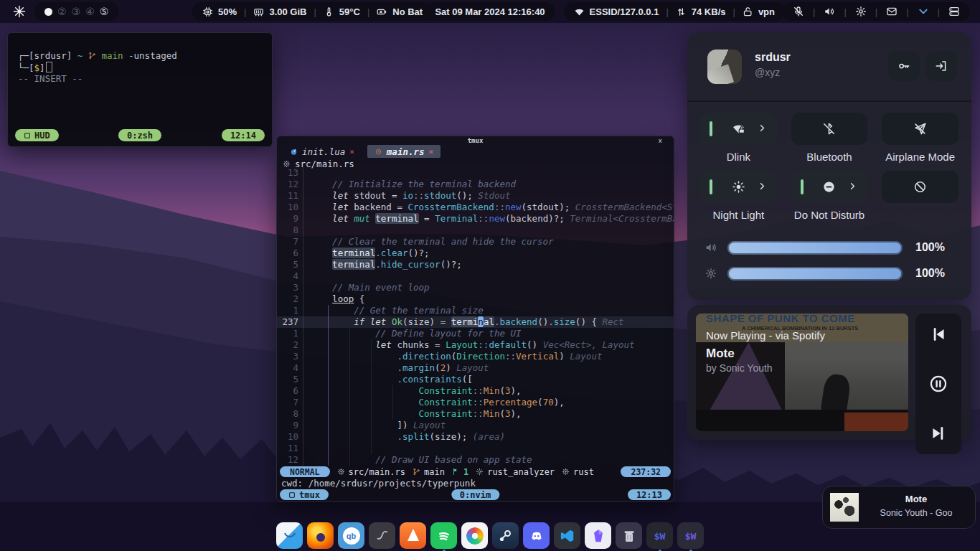 This screenshot has height=551, width=980. What do you see at coordinates (475, 184) in the screenshot?
I see `code-line: 12 // Initialize the terminal backend` at bounding box center [475, 184].